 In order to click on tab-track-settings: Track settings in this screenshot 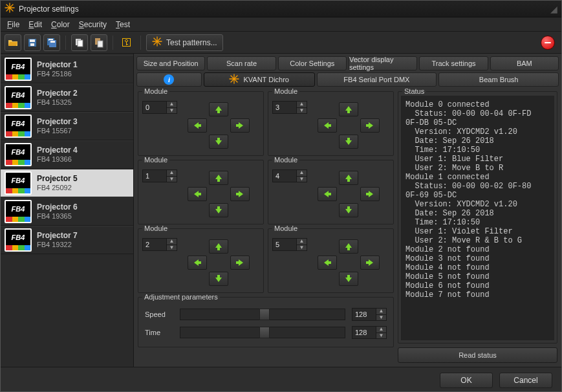, I will do `click(453, 63)`.